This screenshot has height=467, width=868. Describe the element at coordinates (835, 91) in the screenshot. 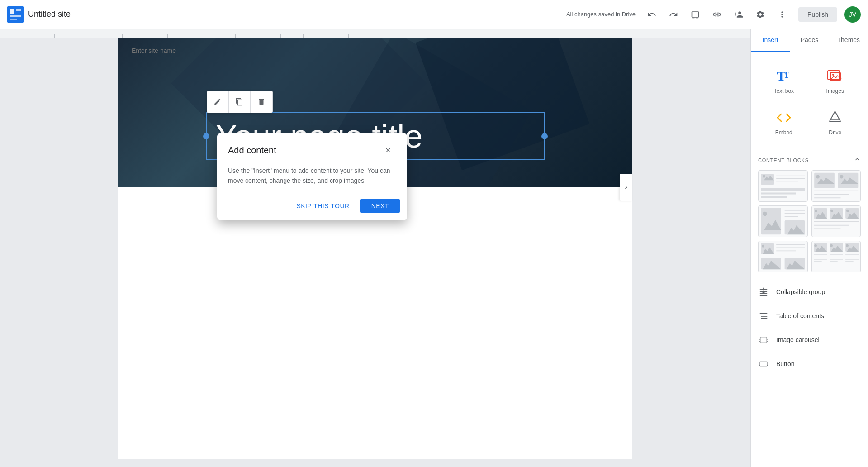

I see `images-label: Images` at that location.